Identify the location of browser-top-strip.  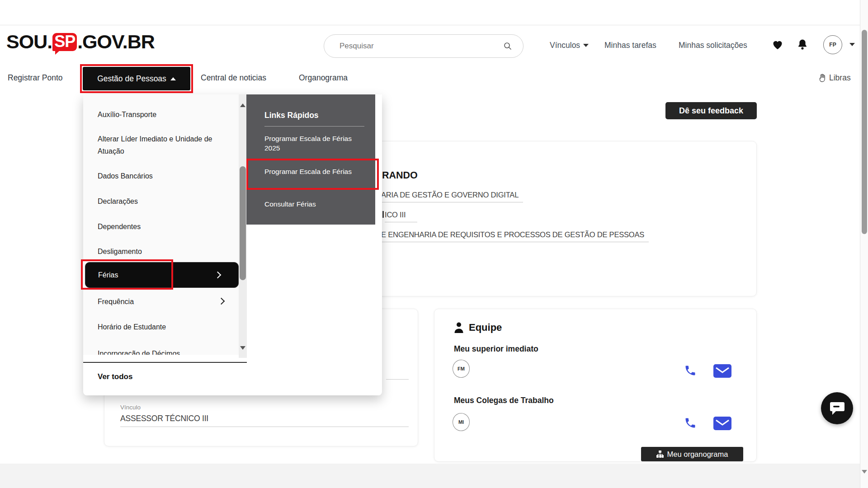
(434, 13).